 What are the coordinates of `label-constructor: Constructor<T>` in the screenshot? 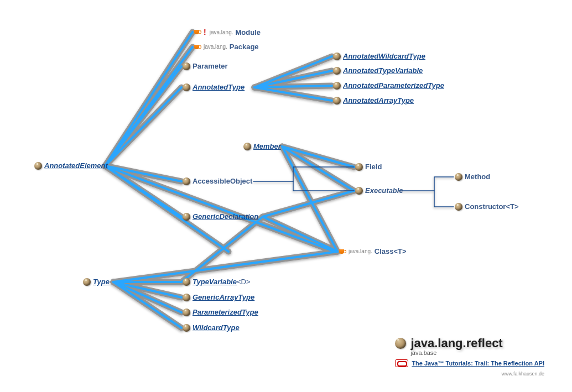 It's located at (492, 207).